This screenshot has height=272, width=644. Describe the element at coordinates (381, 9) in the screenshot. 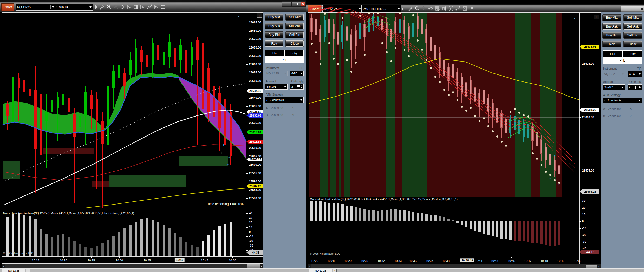

I see `interval-combo: 250 Tick Heike...` at that location.